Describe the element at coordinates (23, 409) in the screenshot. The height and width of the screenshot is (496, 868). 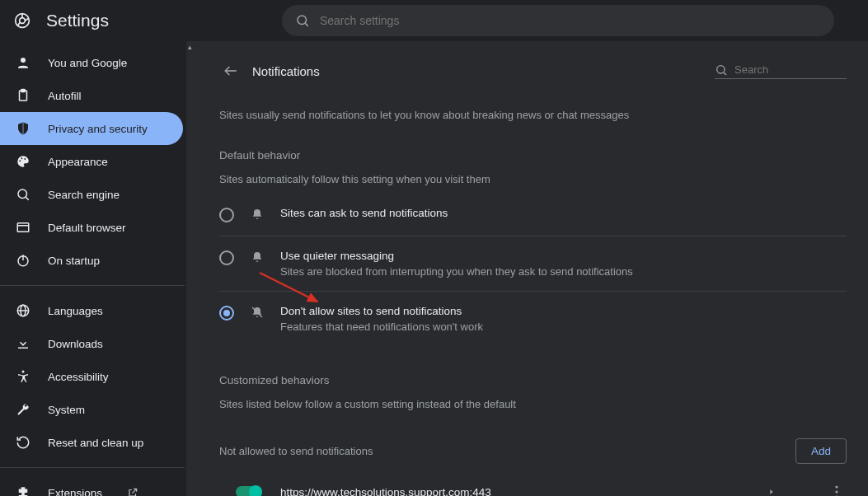
I see `wrench-icon` at that location.